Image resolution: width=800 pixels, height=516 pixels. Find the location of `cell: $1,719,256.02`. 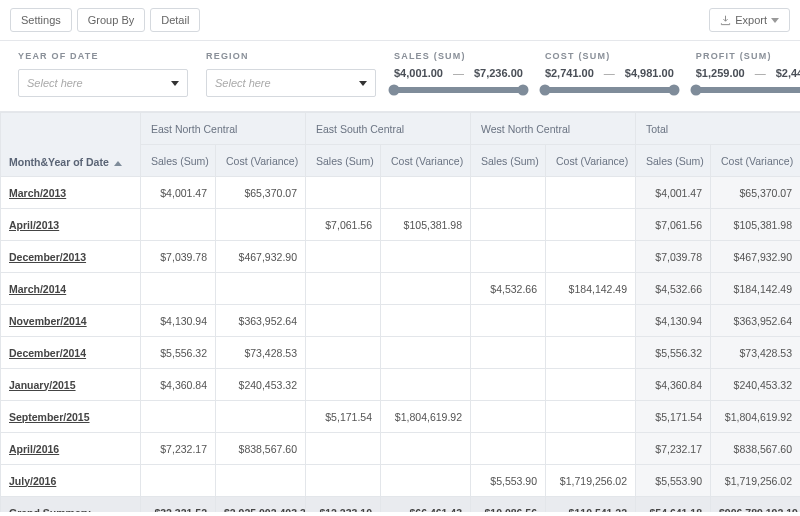

cell: $1,719,256.02 is located at coordinates (756, 481).